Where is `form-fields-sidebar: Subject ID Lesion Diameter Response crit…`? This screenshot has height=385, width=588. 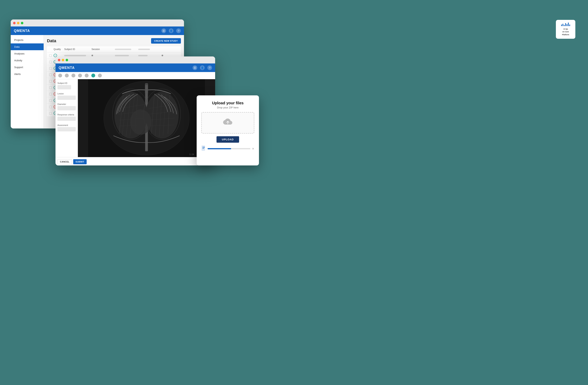 form-fields-sidebar: Subject ID Lesion Diameter Response crit… is located at coordinates (67, 118).